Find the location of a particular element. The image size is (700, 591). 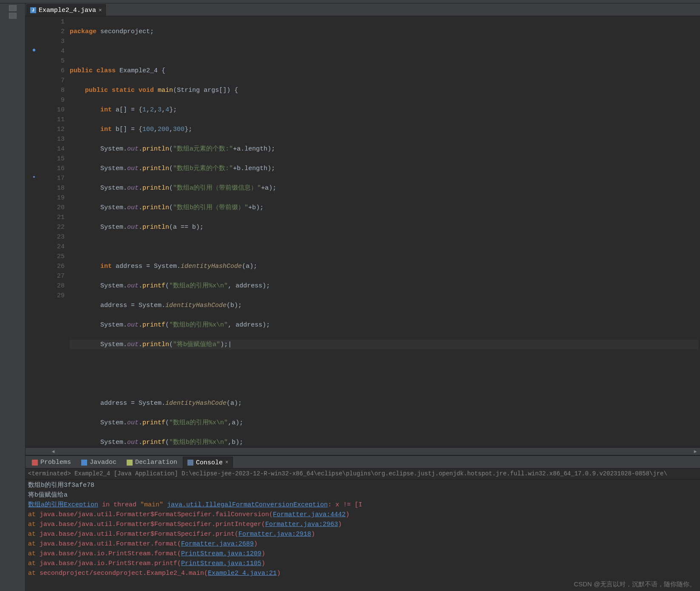

stack-link: Formatter.java:2689 is located at coordinates (218, 544).